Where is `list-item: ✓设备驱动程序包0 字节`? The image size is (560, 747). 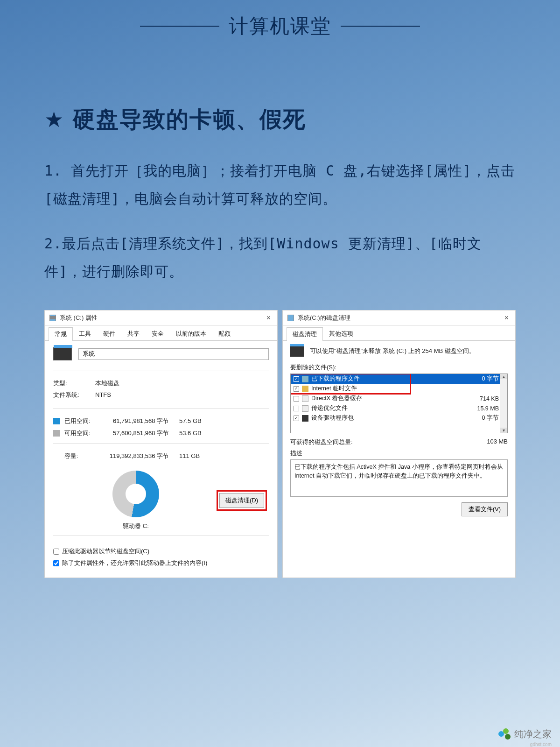
list-item: ✓设备驱动程序包0 字节 is located at coordinates (399, 418).